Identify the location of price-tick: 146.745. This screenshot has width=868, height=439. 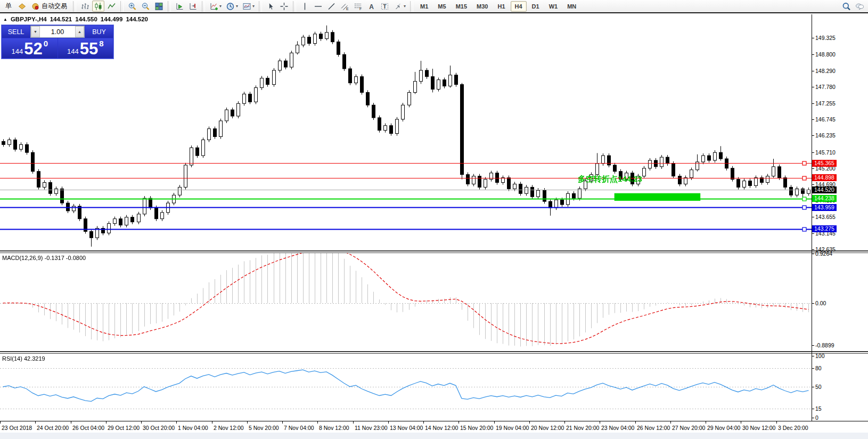
(825, 119).